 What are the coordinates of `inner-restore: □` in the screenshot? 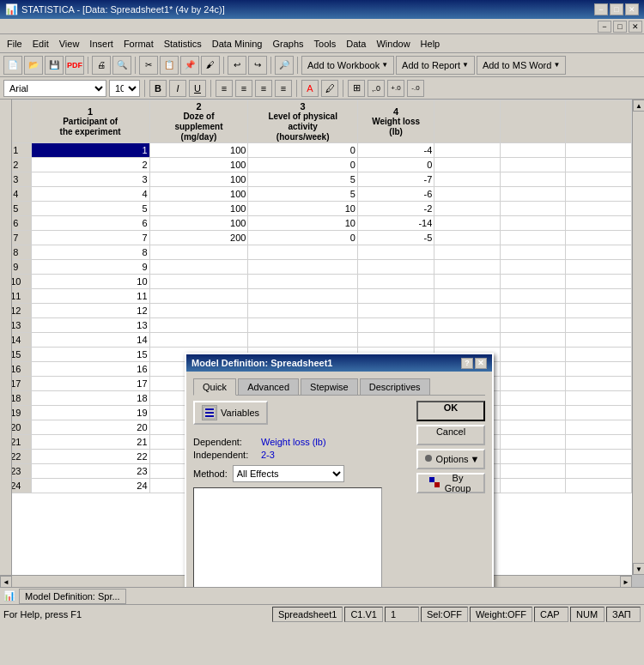 It's located at (620, 27).